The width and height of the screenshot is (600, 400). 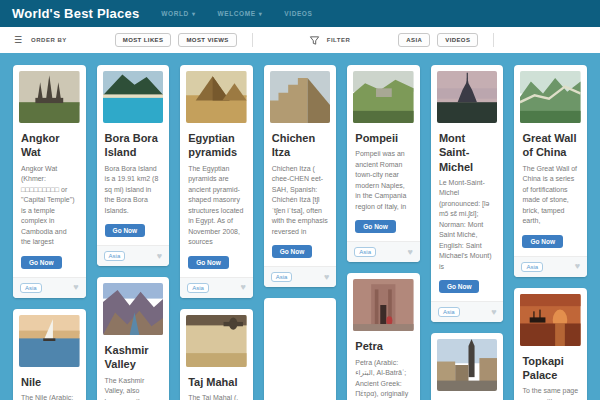 What do you see at coordinates (468, 232) in the screenshot?
I see `masonry-column-6: Mont Saint-Michel Le Mont-Saint-Michel (…` at bounding box center [468, 232].